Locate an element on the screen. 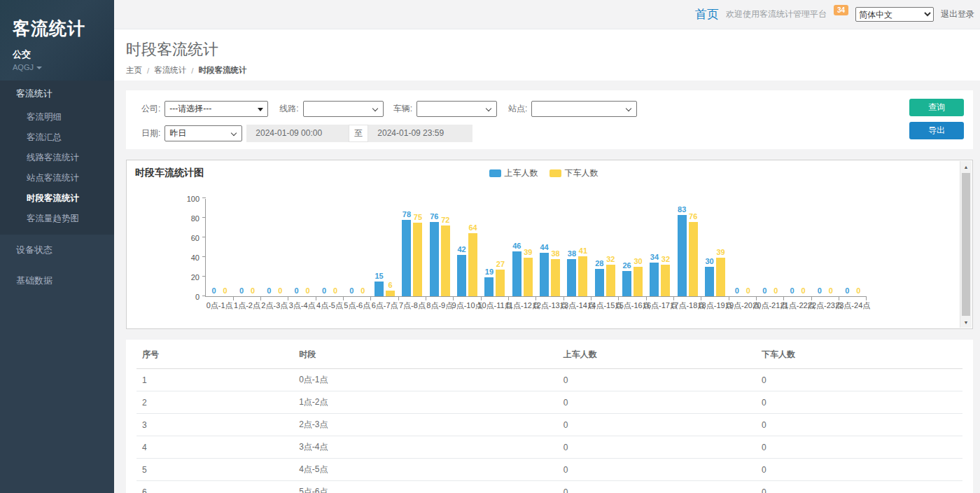 Image resolution: width=980 pixels, height=493 pixels. breadcrumb-home: 主页 is located at coordinates (134, 70).